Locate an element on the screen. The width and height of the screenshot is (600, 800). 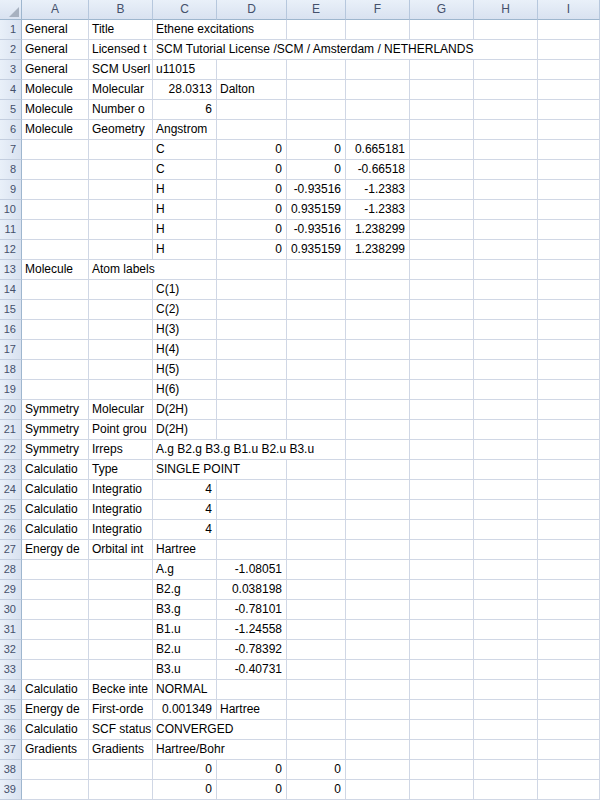
cell-D18 is located at coordinates (252, 370).